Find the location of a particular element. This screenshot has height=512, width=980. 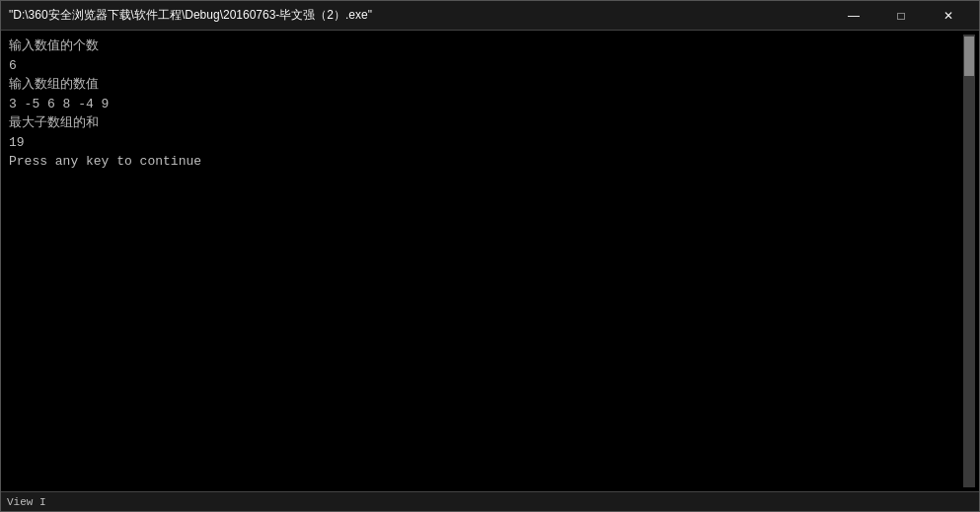

close-button: ✕ is located at coordinates (948, 16).